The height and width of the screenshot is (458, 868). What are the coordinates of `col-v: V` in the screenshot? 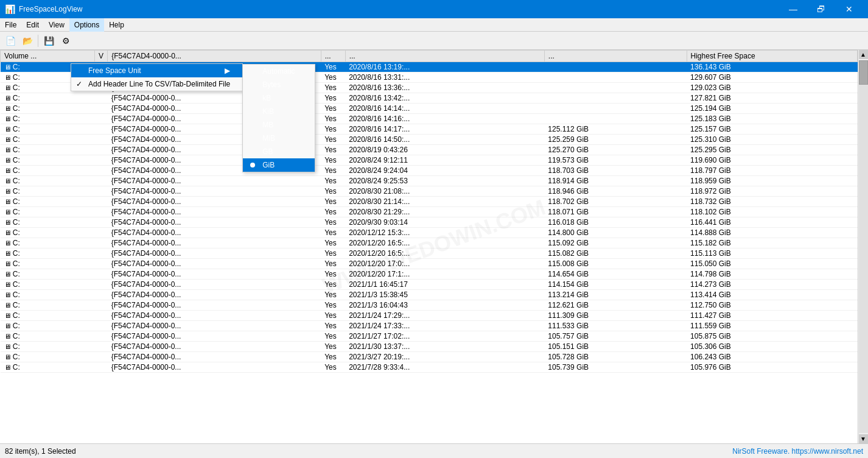 It's located at (101, 56).